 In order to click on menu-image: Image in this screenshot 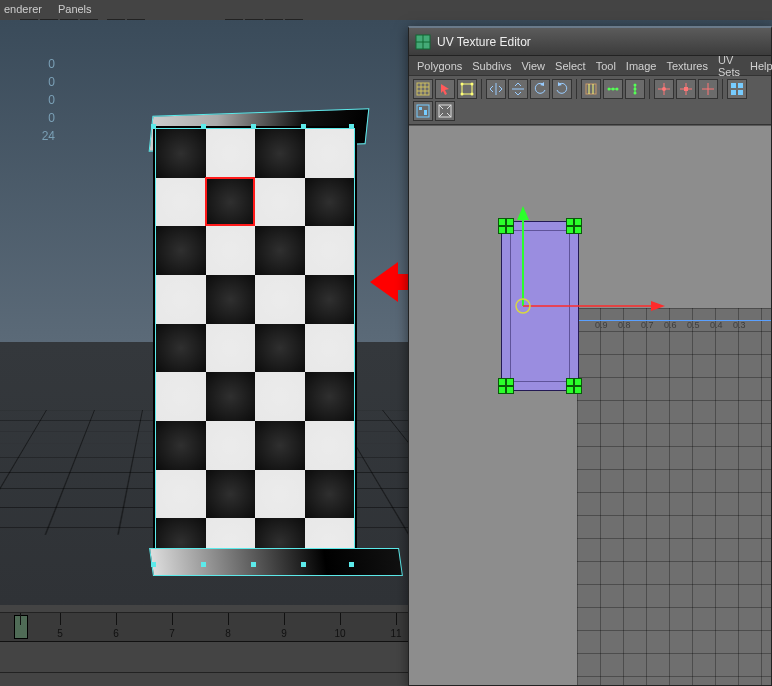, I will do `click(642, 66)`.